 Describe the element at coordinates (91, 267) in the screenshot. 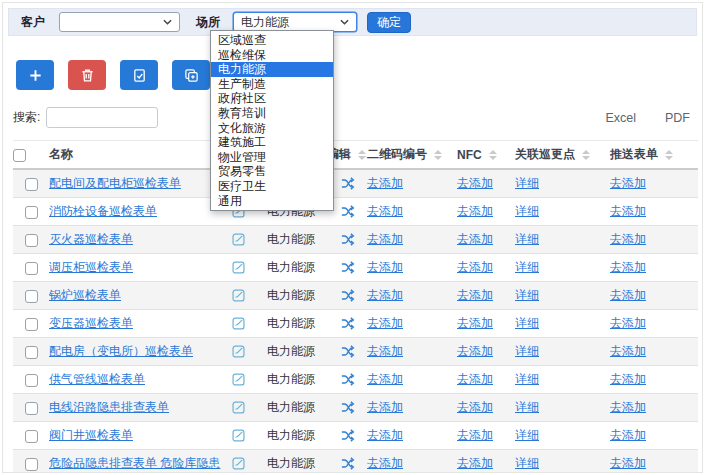

I see `form-name-link: 调压柜巡检表单` at that location.